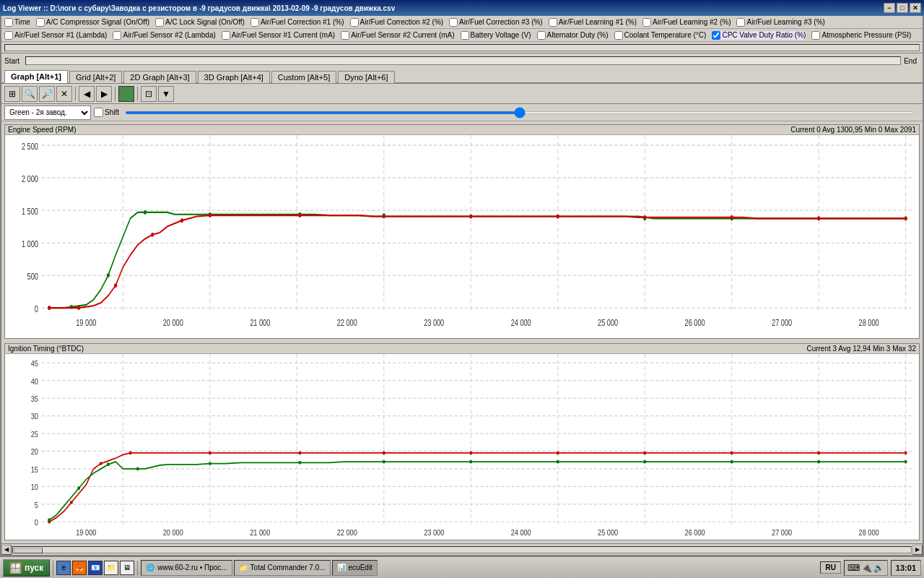 The image size is (924, 578). I want to click on scroll-right-button: ▶, so click(918, 550).